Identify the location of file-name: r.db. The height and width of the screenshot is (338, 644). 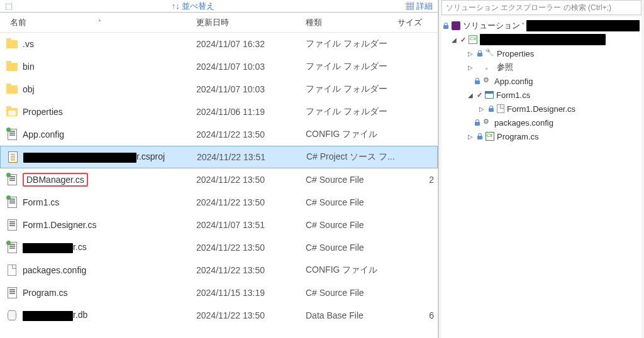
(55, 315).